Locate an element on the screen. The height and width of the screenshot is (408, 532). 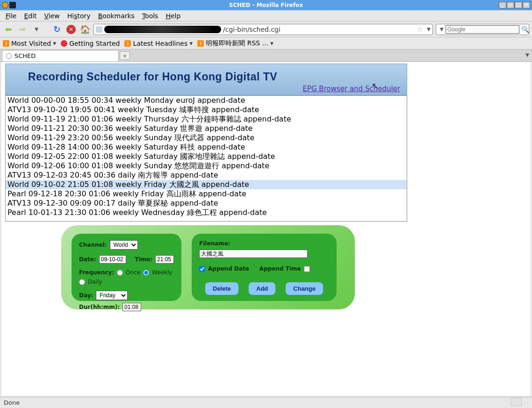
menu-tools: Tools is located at coordinates (151, 16).